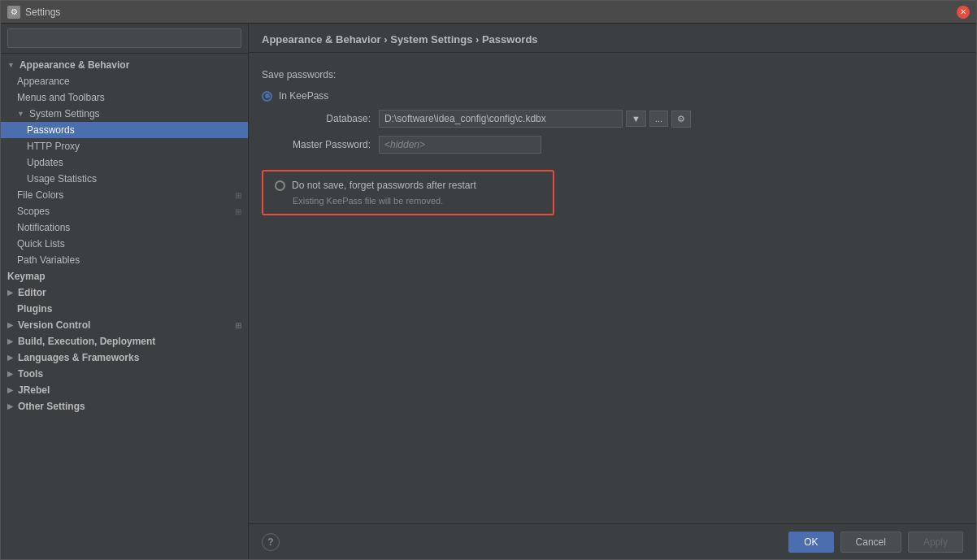  What do you see at coordinates (26, 276) in the screenshot?
I see `sidebar-item-label: Keymap` at bounding box center [26, 276].